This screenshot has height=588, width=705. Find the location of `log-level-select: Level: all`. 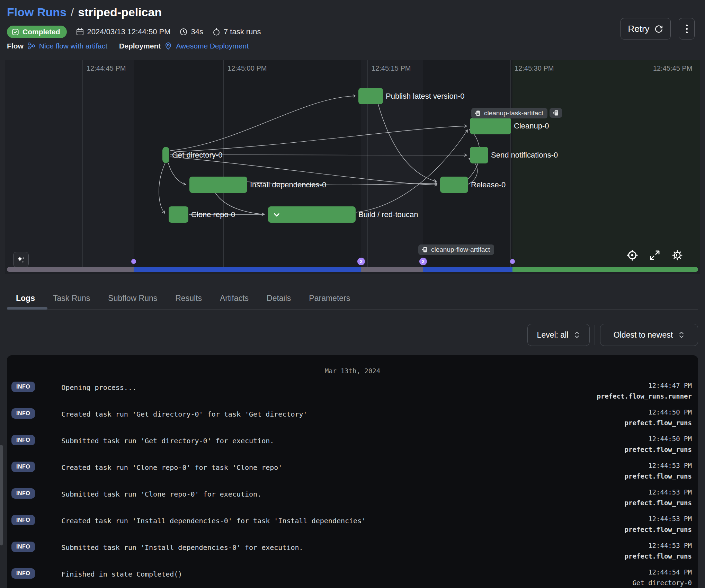

log-level-select: Level: all is located at coordinates (559, 335).